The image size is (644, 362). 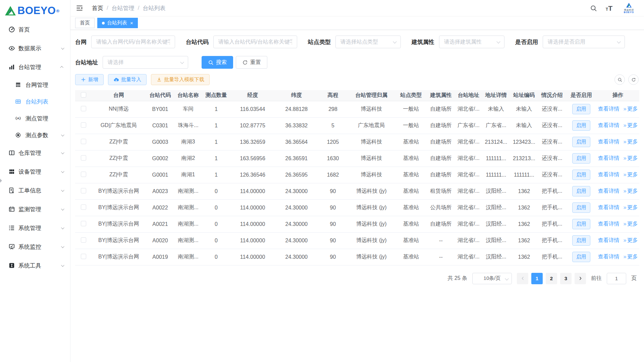 What do you see at coordinates (85, 23) in the screenshot?
I see `tab-home: 首页` at bounding box center [85, 23].